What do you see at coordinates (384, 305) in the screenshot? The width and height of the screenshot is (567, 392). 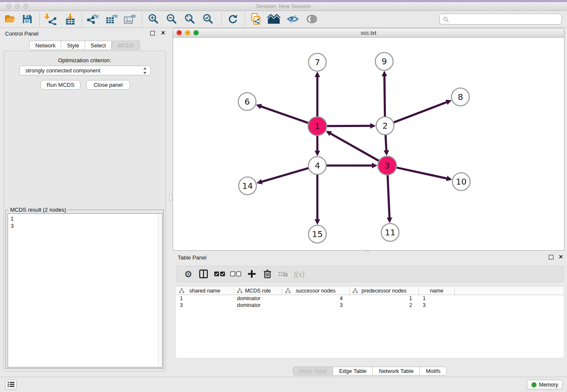 I see `cell-predecessor-nodes: 2` at bounding box center [384, 305].